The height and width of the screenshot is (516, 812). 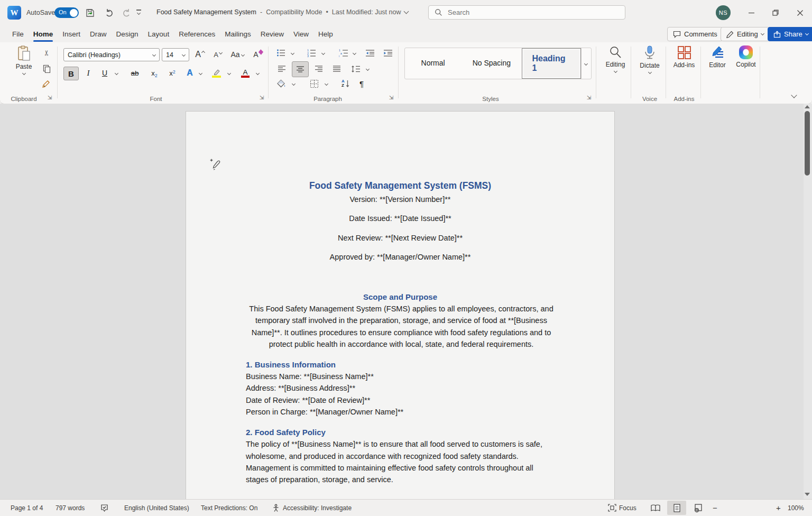 I want to click on page-indicator: Page 1 of 4, so click(x=26, y=508).